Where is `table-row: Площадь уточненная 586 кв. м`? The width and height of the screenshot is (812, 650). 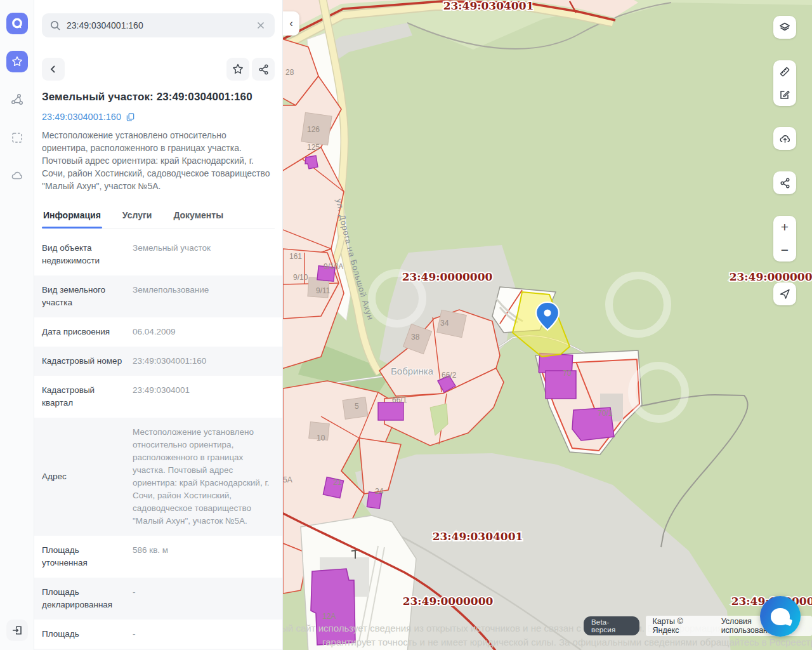 table-row: Площадь уточненная 586 кв. м is located at coordinates (159, 557).